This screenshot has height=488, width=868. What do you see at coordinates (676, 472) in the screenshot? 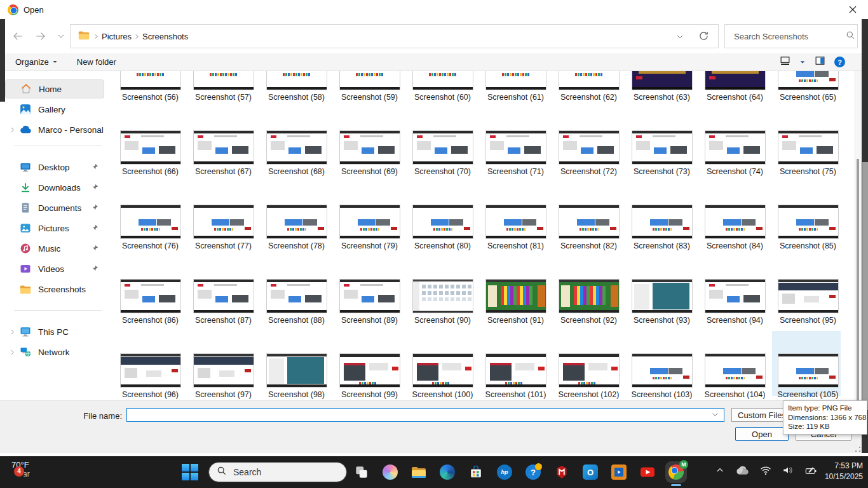
I see `chrome-icon: M` at bounding box center [676, 472].